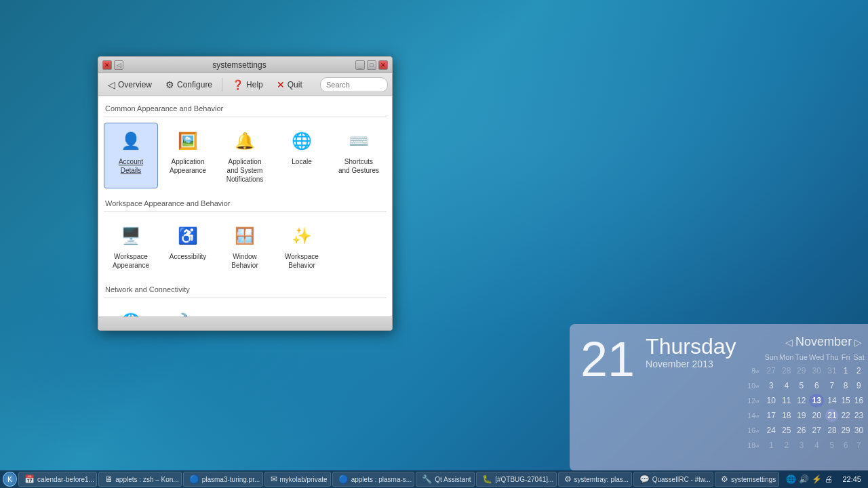 Image resolution: width=868 pixels, height=488 pixels. I want to click on cal-day-18: 18, so click(787, 415).